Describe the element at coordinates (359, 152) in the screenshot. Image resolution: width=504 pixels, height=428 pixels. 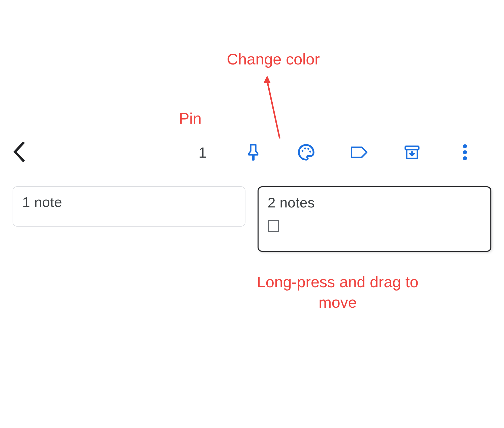
I see `label-button` at that location.